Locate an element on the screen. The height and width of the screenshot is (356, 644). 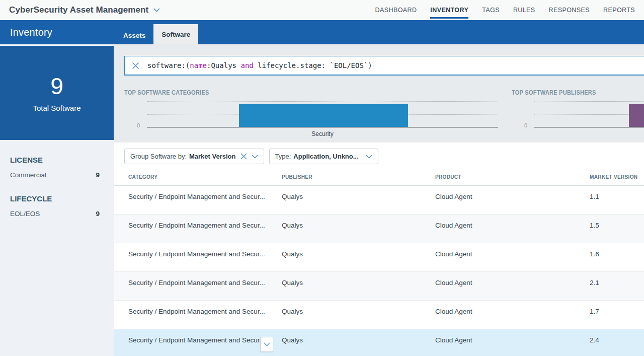
sidebar-item-commercial: Commercial 9 is located at coordinates (55, 175).